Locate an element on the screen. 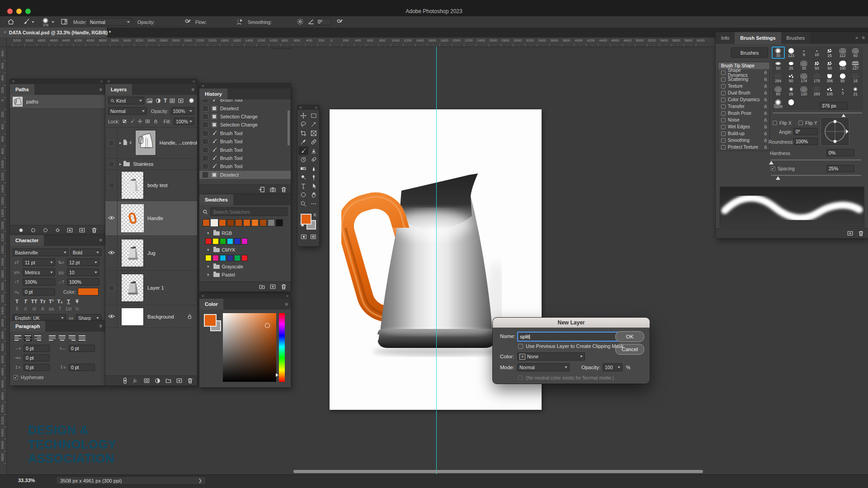  brush-preset-30: 30 is located at coordinates (804, 65).